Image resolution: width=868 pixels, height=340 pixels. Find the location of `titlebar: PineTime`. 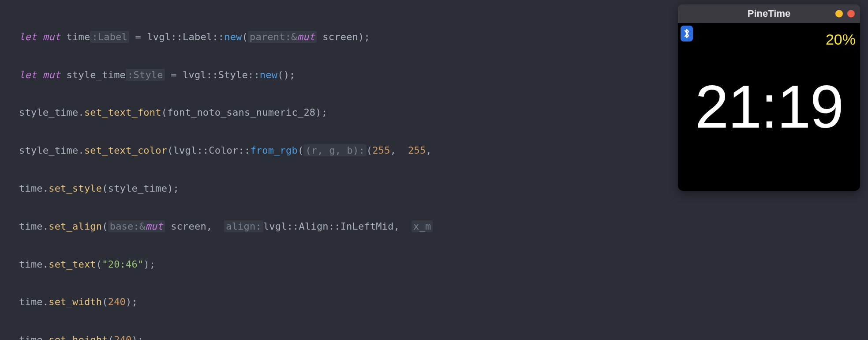

titlebar: PineTime is located at coordinates (769, 14).